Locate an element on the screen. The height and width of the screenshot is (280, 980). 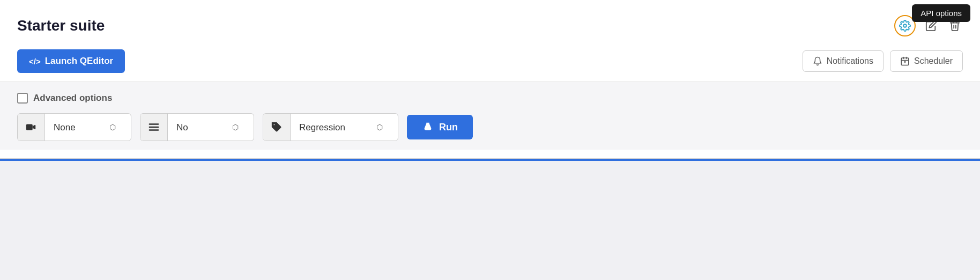
blue-bar is located at coordinates (490, 160).